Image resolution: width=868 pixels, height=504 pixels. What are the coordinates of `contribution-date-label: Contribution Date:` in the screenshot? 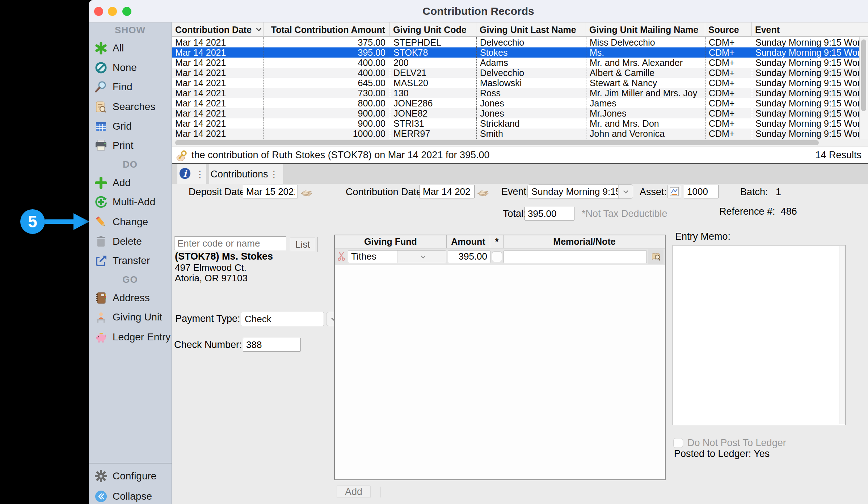 It's located at (385, 192).